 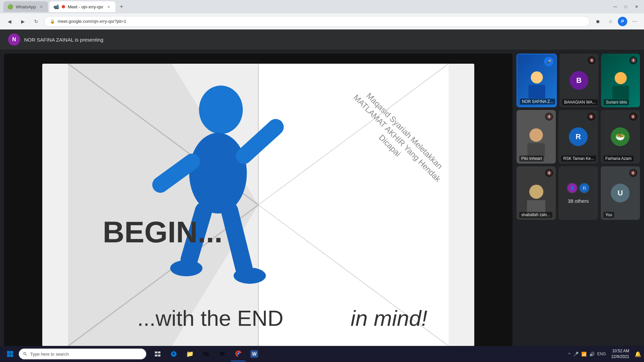 What do you see at coordinates (536, 193) in the screenshot?
I see `tile-shaballah: 🔇 shaballah zain...` at bounding box center [536, 193].